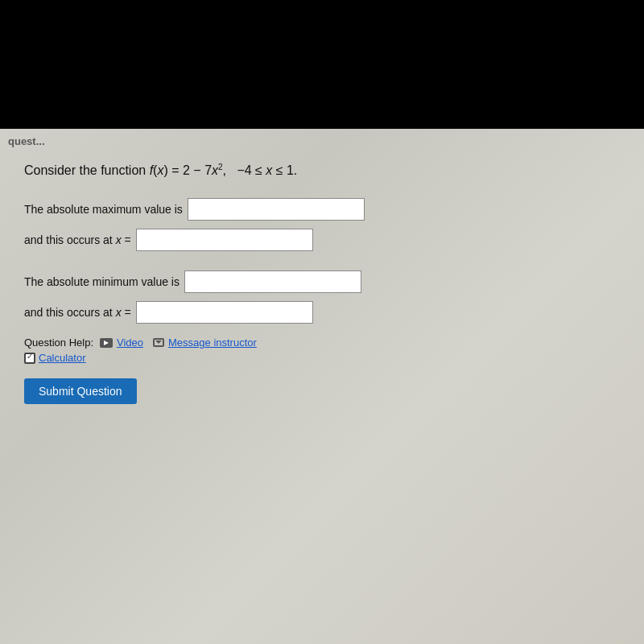  I want to click on message-icon, so click(159, 343).